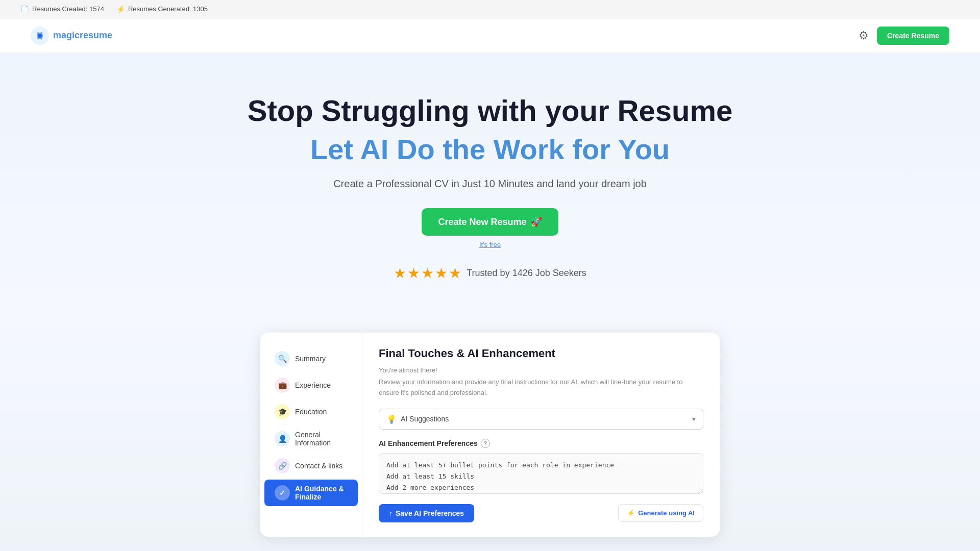 This screenshot has height=551, width=980. Describe the element at coordinates (490, 245) in the screenshot. I see `its-free-link: It's free` at that location.